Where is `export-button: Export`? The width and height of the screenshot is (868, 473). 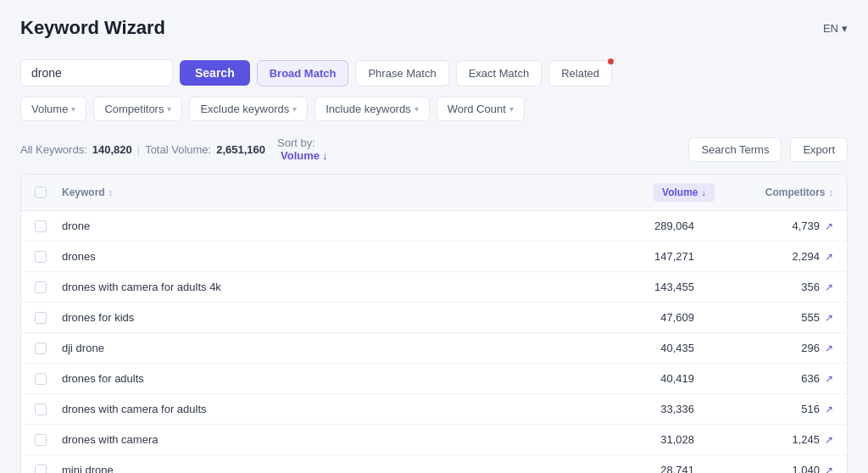 export-button: Export is located at coordinates (819, 149).